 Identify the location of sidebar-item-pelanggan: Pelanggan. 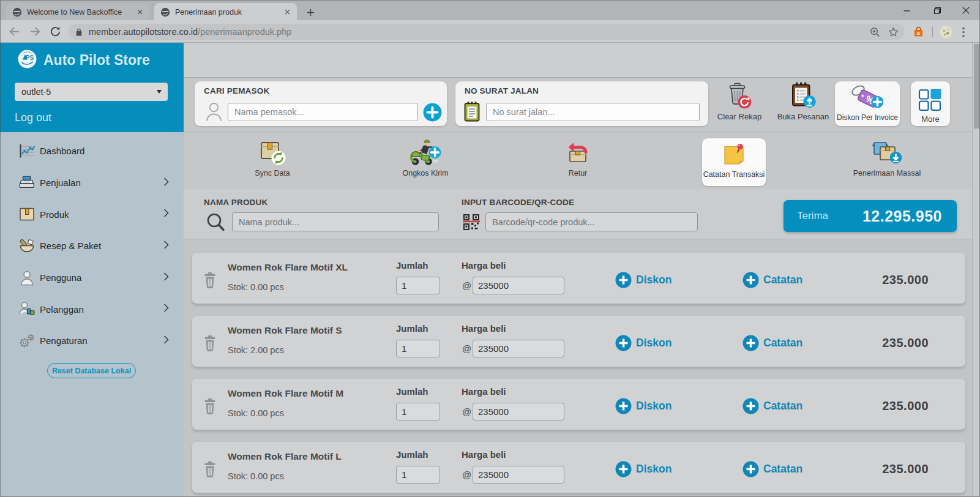
(92, 309).